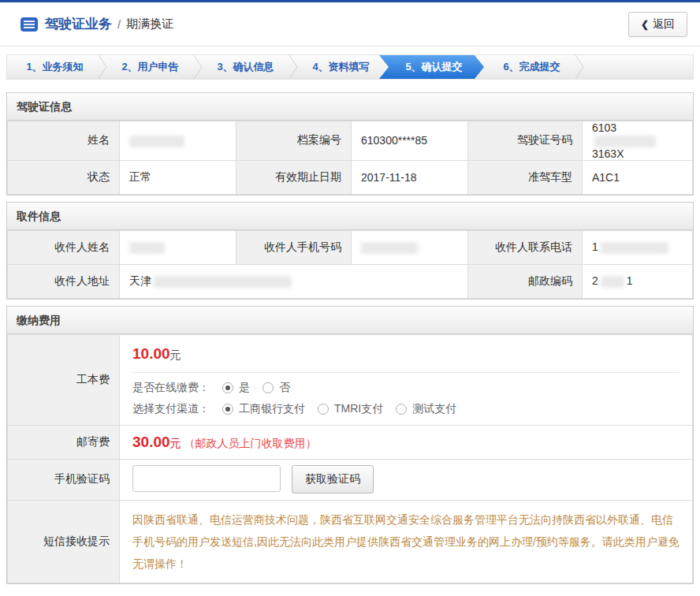 The width and height of the screenshot is (700, 596). I want to click on recipient-mobile-value, so click(410, 248).